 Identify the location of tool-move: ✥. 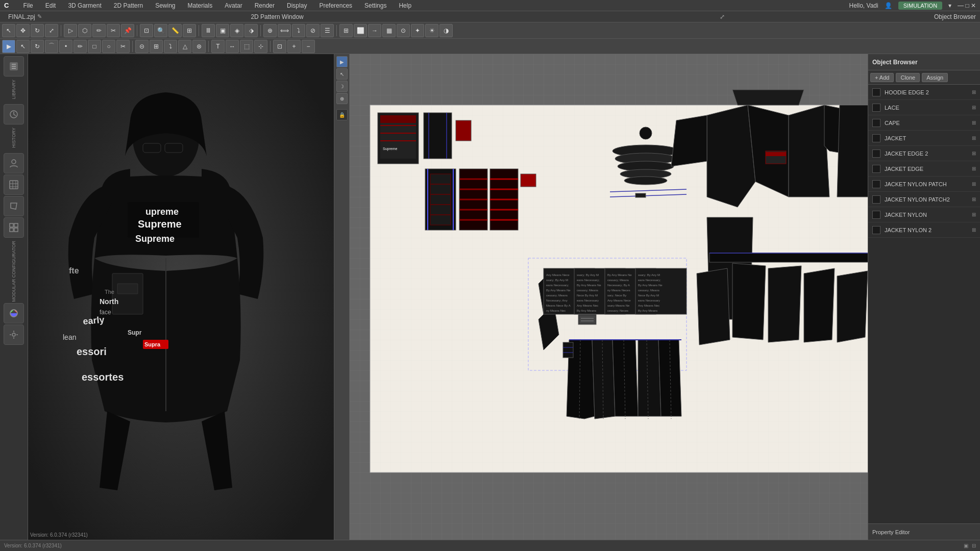
(23, 31).